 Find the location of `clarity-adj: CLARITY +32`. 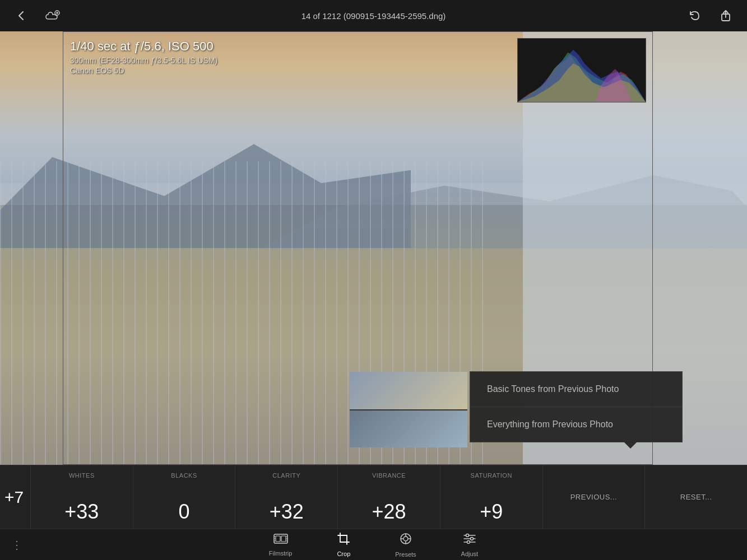

clarity-adj: CLARITY +32 is located at coordinates (287, 497).